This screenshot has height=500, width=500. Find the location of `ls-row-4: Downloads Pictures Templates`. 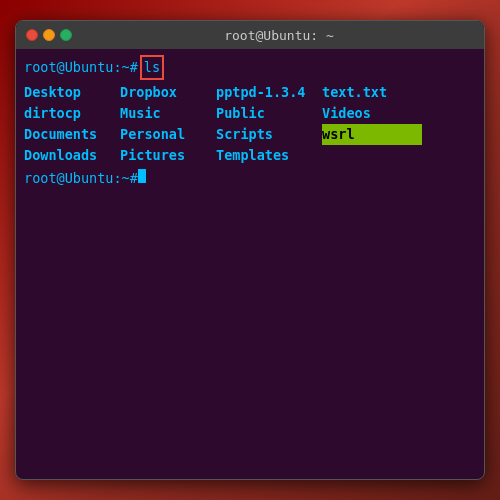

ls-row-4: Downloads Pictures Templates is located at coordinates (250, 156).